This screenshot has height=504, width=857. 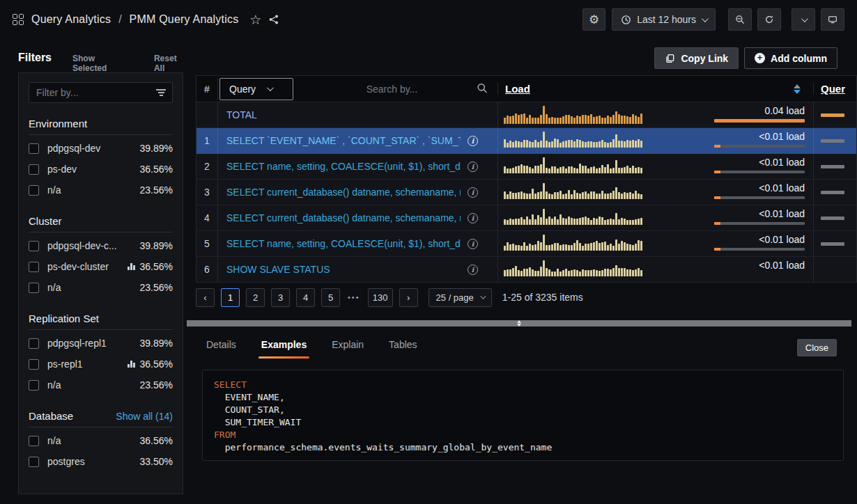 I want to click on page-button-3: 3, so click(x=280, y=298).